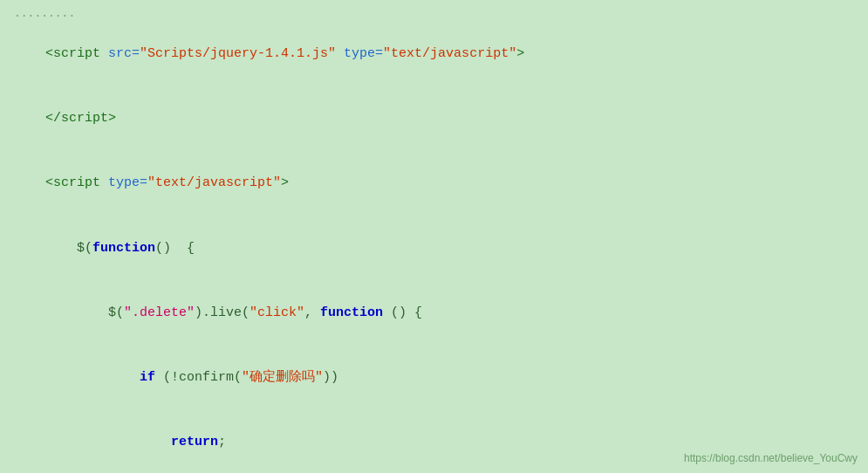  What do you see at coordinates (403, 312) in the screenshot?
I see `func-paren: () {` at bounding box center [403, 312].